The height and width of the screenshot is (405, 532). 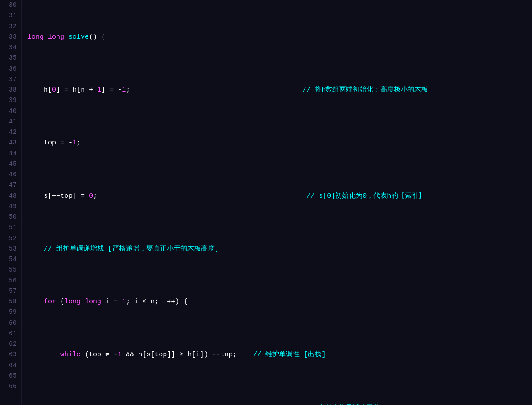 I want to click on ln-61: 61, so click(x=11, y=333).